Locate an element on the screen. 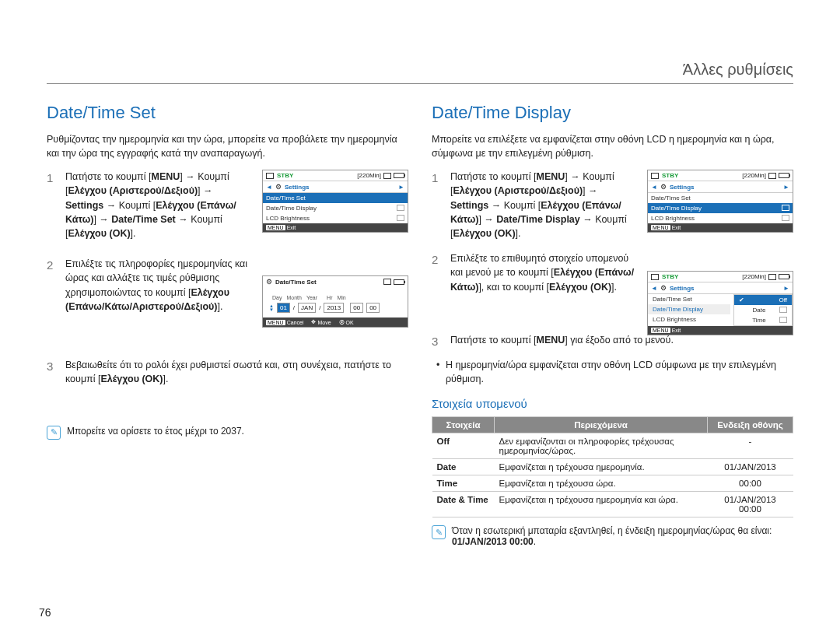 This screenshot has width=840, height=642. submenu-table: Στοιχεία Περιεχόμενα Ενδειξη οθόνης Off … is located at coordinates (613, 467).